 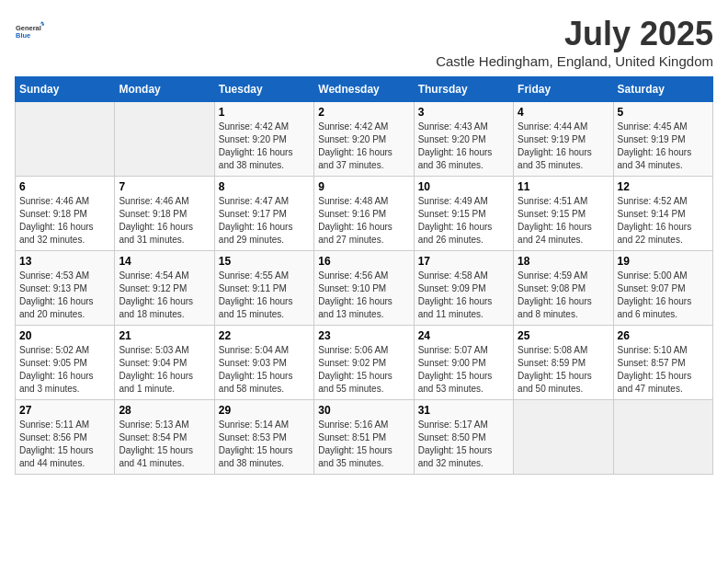 I want to click on day-cell: 4Sunrise: 4:44 AM Sunset: 9:19 PM Daylig…, so click(x=563, y=140).